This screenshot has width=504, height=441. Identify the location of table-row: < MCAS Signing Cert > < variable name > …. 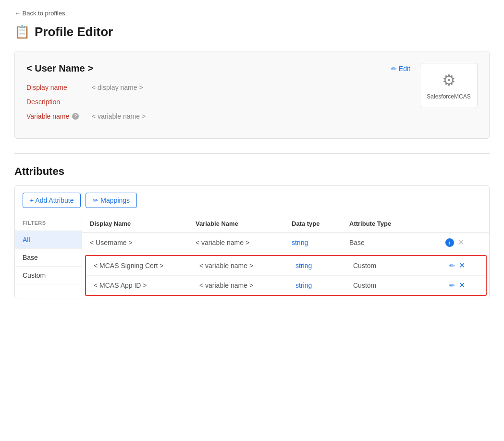
(286, 266).